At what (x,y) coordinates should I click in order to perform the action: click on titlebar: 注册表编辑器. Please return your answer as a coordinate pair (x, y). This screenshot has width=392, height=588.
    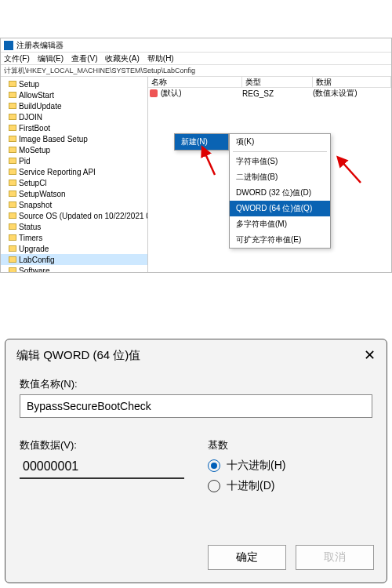
    Looking at the image, I should click on (196, 45).